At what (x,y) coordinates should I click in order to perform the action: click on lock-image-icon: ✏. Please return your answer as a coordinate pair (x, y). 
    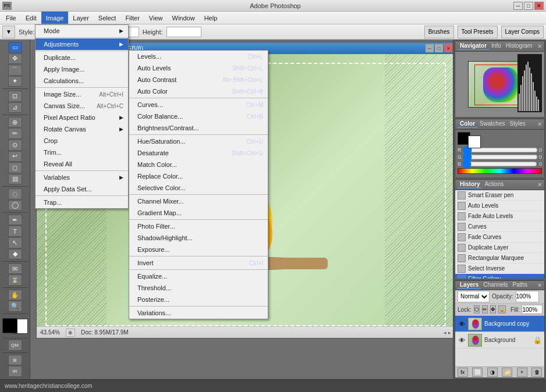
    Looking at the image, I should click on (485, 309).